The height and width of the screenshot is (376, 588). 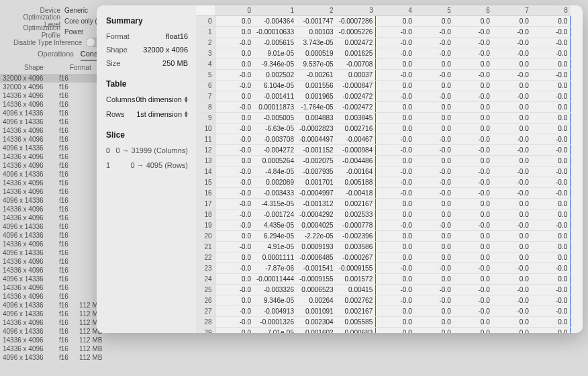 I want to click on grid-cell: 0.001572, so click(x=356, y=279).